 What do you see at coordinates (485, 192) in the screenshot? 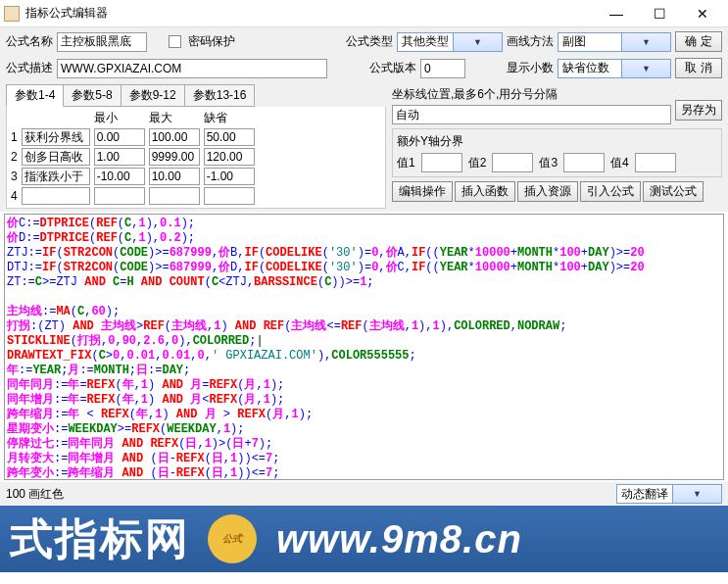
I see `insert-fn-button: 插入函数` at bounding box center [485, 192].